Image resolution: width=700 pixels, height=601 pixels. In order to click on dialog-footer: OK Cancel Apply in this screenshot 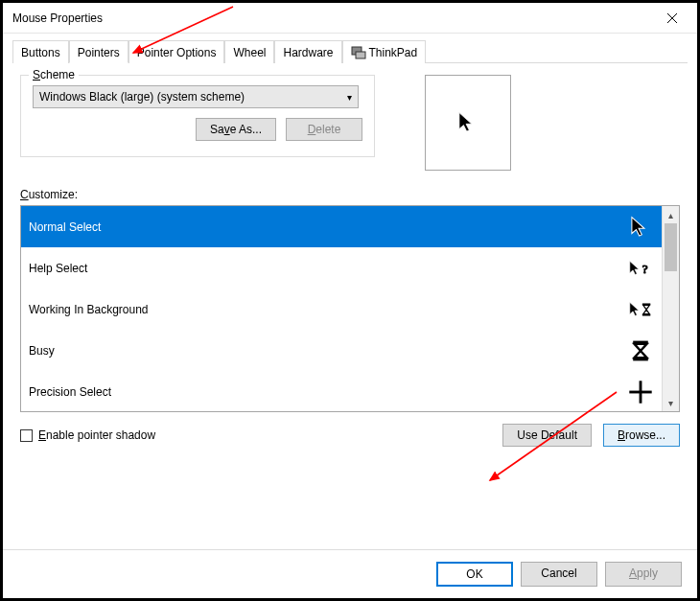, I will do `click(350, 573)`.